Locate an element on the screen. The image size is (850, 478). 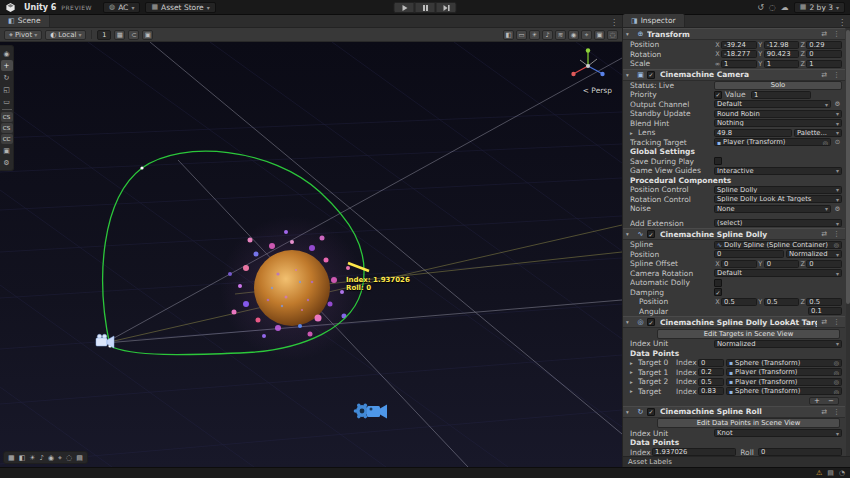
data-point-index-field: 0.5 is located at coordinates (711, 382).